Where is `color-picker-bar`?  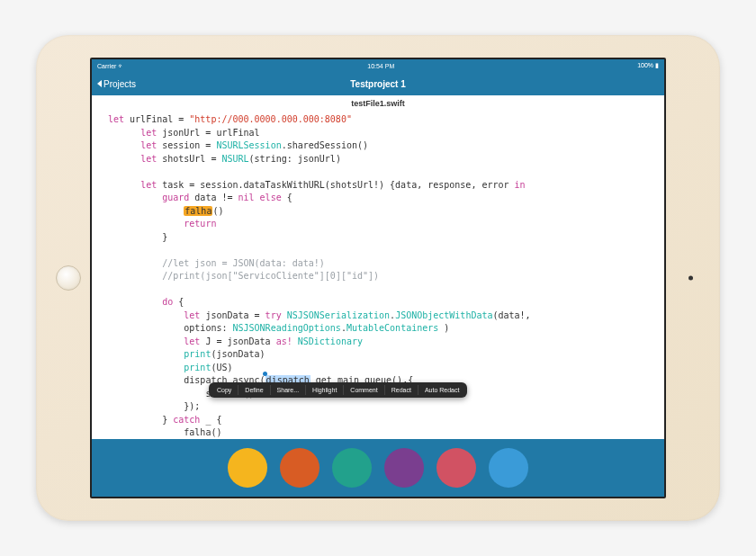
color-picker-bar is located at coordinates (378, 468).